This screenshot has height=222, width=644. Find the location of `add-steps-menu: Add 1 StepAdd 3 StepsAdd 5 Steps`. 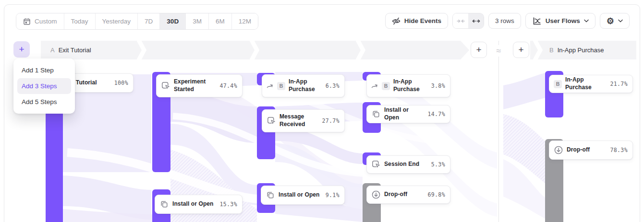

add-steps-menu: Add 1 StepAdd 3 StepsAdd 5 Steps is located at coordinates (44, 86).